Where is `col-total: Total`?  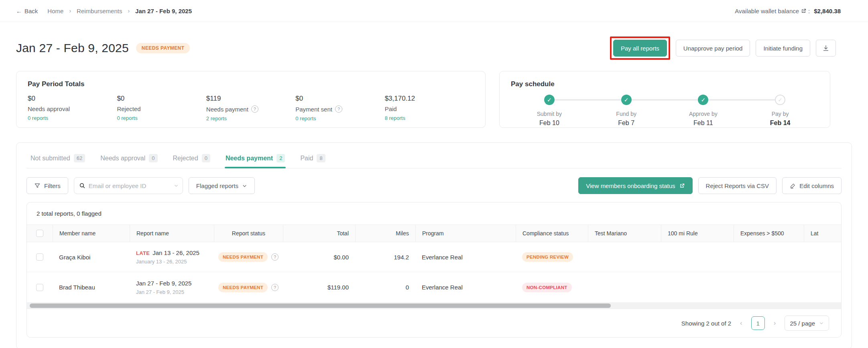 col-total: Total is located at coordinates (319, 233).